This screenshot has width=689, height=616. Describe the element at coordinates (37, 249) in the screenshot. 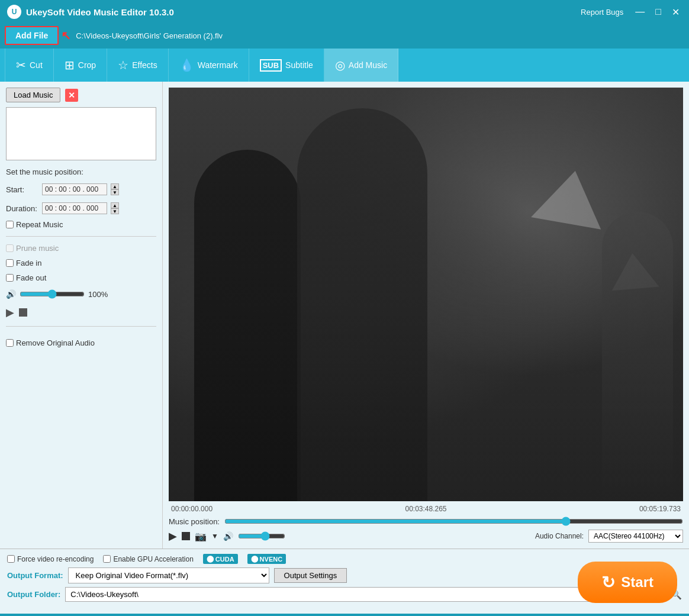

I see `prune-music-label: Prune music` at that location.